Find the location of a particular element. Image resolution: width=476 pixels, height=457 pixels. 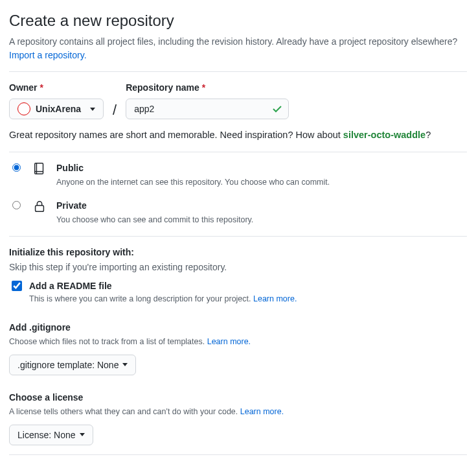

check-icon is located at coordinates (277, 111).